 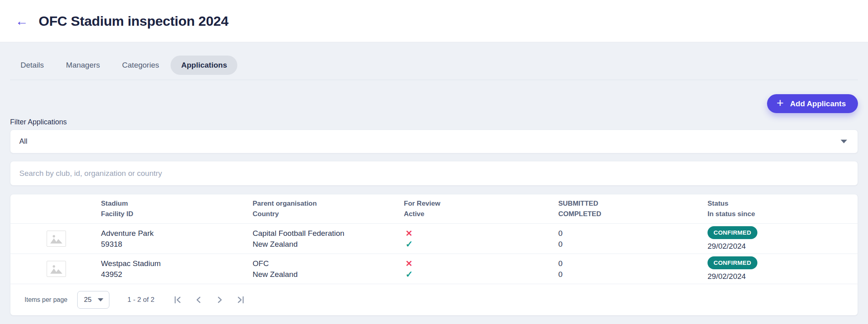 What do you see at coordinates (177, 209) in the screenshot?
I see `column-header-stadium: Stadium Facility ID` at bounding box center [177, 209].